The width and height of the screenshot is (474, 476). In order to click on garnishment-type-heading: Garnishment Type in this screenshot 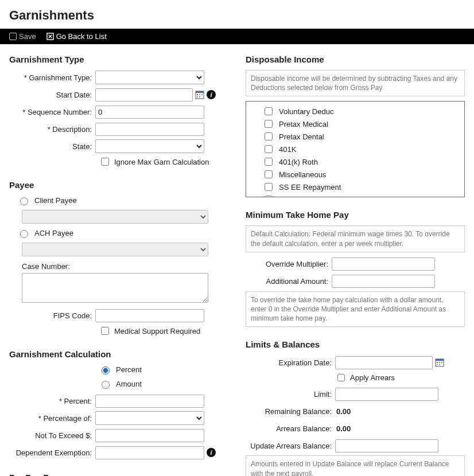, I will do `click(119, 60)`.